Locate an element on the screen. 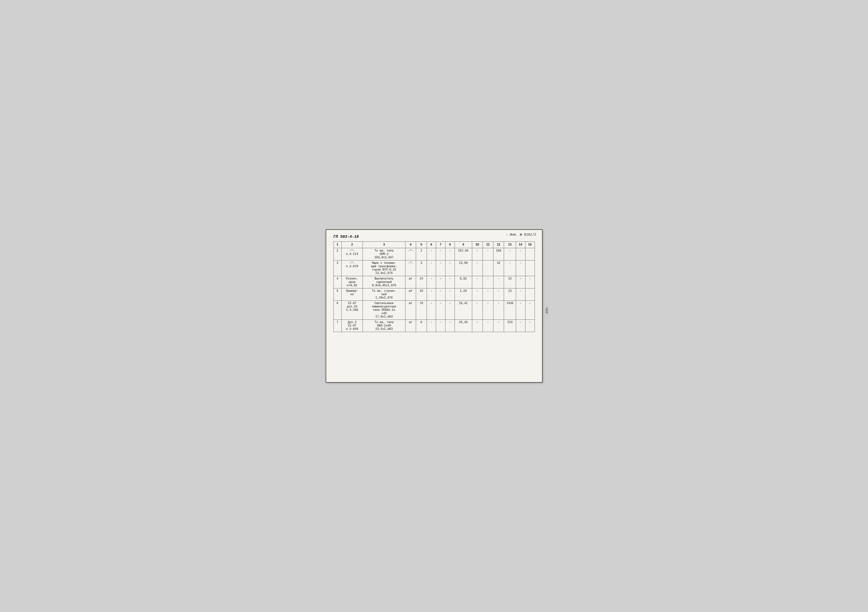 Image resolution: width=868 pixels, height=612 pixels. table-row: 6I5-07 доп.23 п.3-206Светильники люминес… is located at coordinates (434, 310).